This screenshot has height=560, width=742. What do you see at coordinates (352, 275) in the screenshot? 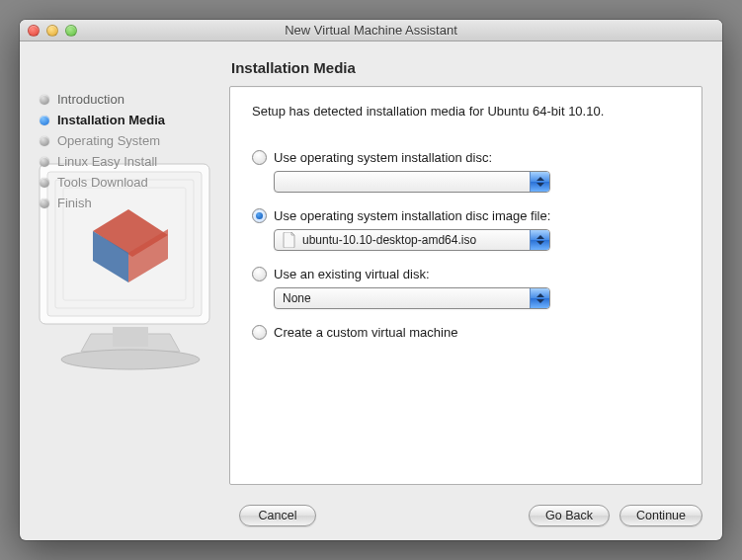
I see `use-existing-label: Use an existing virtual disk:` at bounding box center [352, 275].